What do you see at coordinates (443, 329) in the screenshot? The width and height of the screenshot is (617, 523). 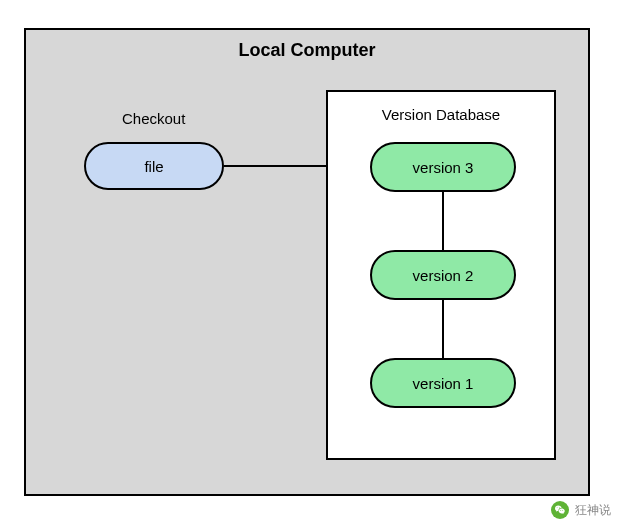 I see `connector-v2-v1` at bounding box center [443, 329].